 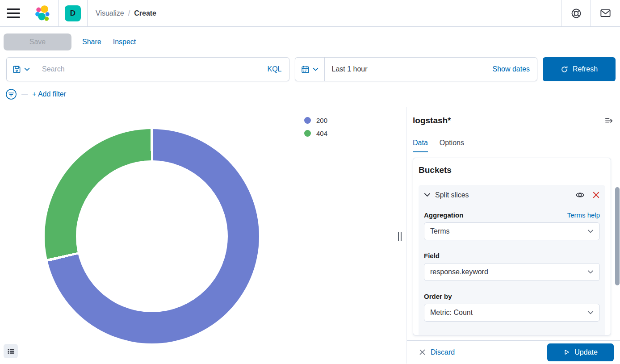 I want to click on menu-right-icon, so click(x=609, y=121).